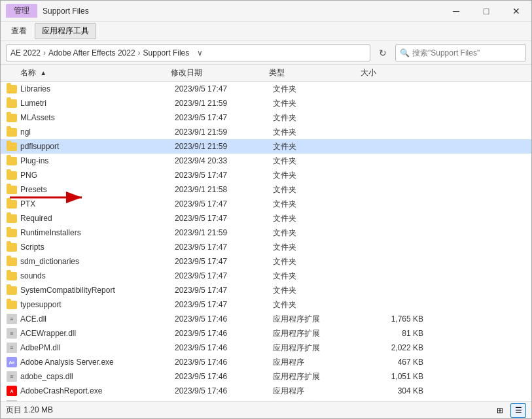  What do you see at coordinates (266, 204) in the screenshot?
I see `table-row: PTX2023/9/5 17:47文件夹` at bounding box center [266, 204].